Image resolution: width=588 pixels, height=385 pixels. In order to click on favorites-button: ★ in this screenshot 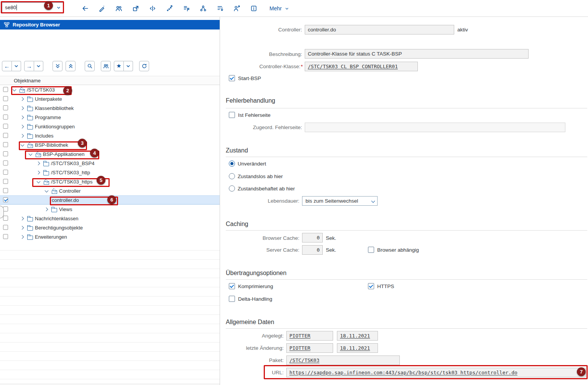, I will do `click(119, 66)`.